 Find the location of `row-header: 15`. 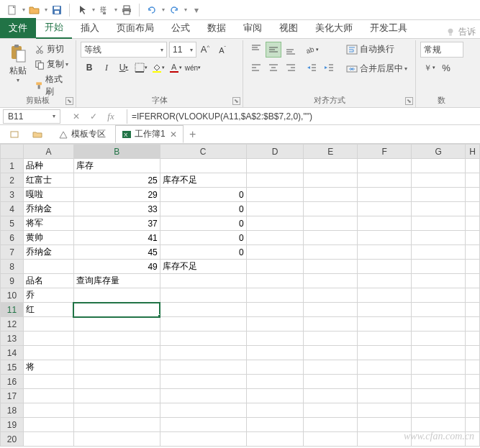

row-header: 15 is located at coordinates (12, 367).